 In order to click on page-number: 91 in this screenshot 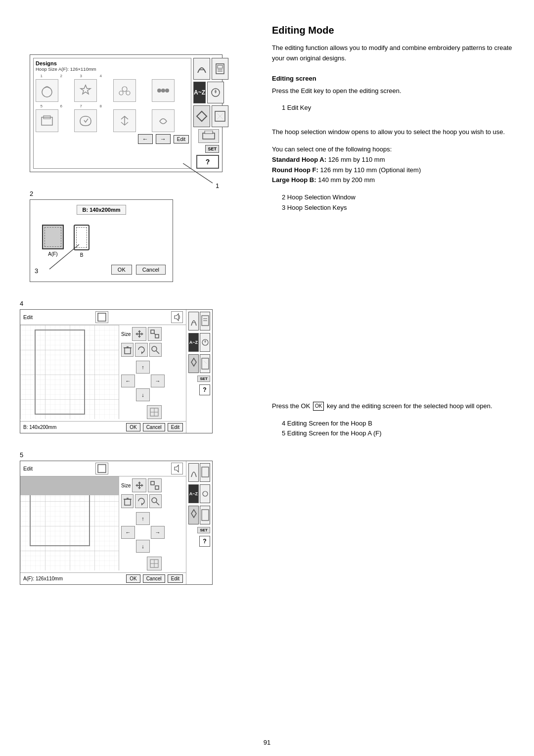, I will do `click(267, 742)`.